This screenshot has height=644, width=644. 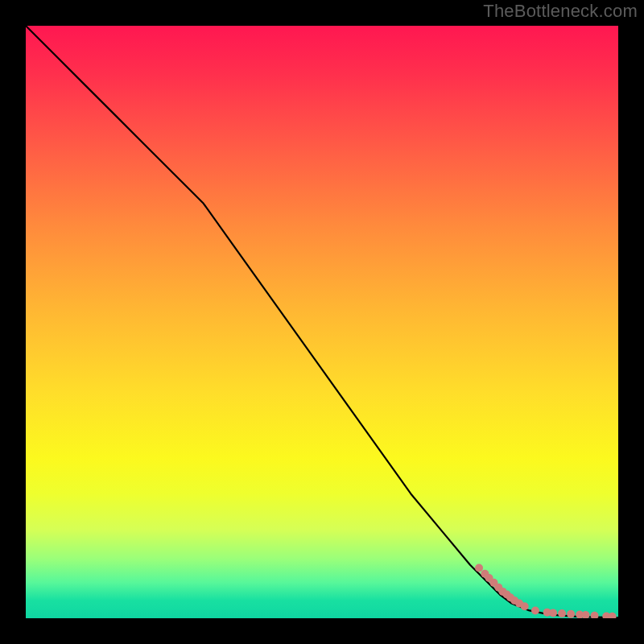 I want to click on attribution-text: TheBottleneck.com, so click(x=319, y=11).